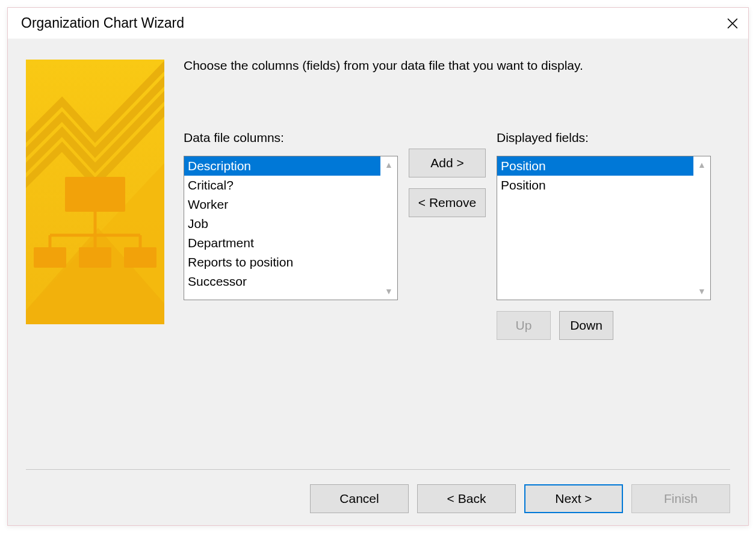 The width and height of the screenshot is (756, 533). What do you see at coordinates (447, 183) in the screenshot?
I see `transfer-buttons: Add > < Remove` at bounding box center [447, 183].